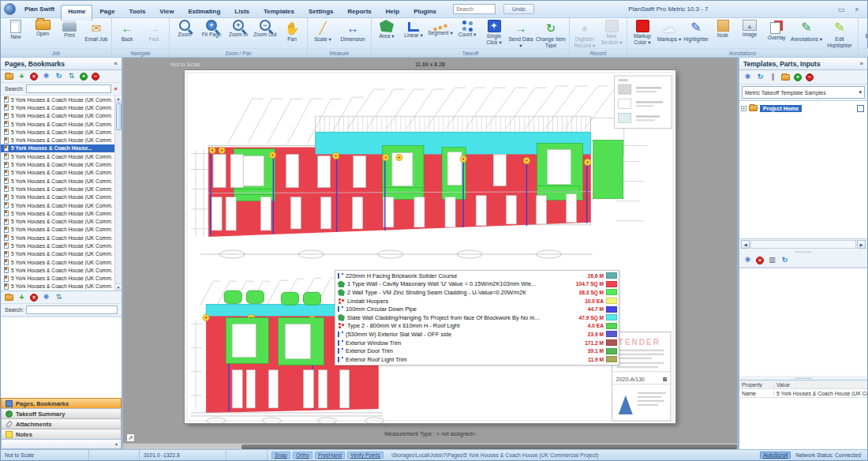 The width and height of the screenshot is (868, 461). What do you see at coordinates (760, 260) in the screenshot?
I see `delete-icon: ×` at bounding box center [760, 260].